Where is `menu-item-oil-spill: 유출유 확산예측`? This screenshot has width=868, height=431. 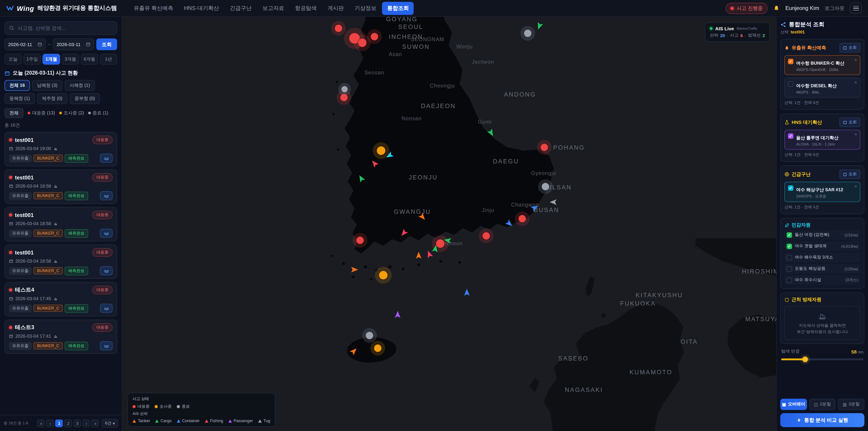
menu-item-oil-spill: 유출유 확산예측 is located at coordinates (154, 8).